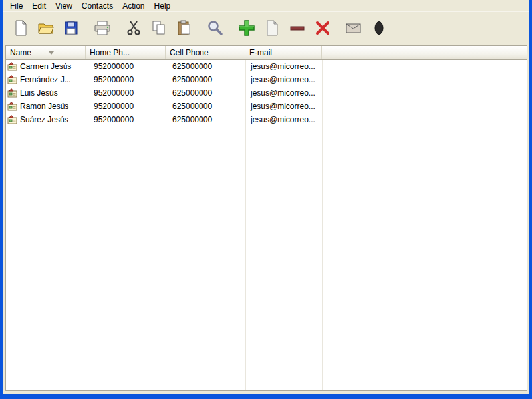 This screenshot has width=532, height=399. Describe the element at coordinates (44, 120) in the screenshot. I see `contact-name: Suárez Jesús` at that location.